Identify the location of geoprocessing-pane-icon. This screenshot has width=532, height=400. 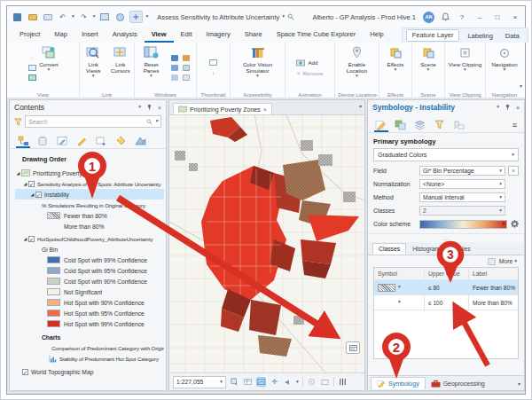
(176, 67).